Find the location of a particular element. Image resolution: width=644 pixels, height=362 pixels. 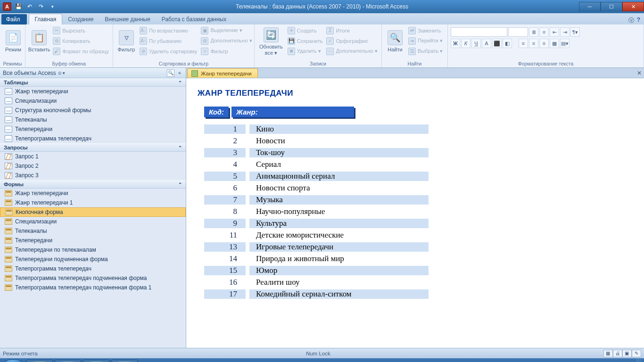

save-record: 💾Сохранить is located at coordinates (305, 41).